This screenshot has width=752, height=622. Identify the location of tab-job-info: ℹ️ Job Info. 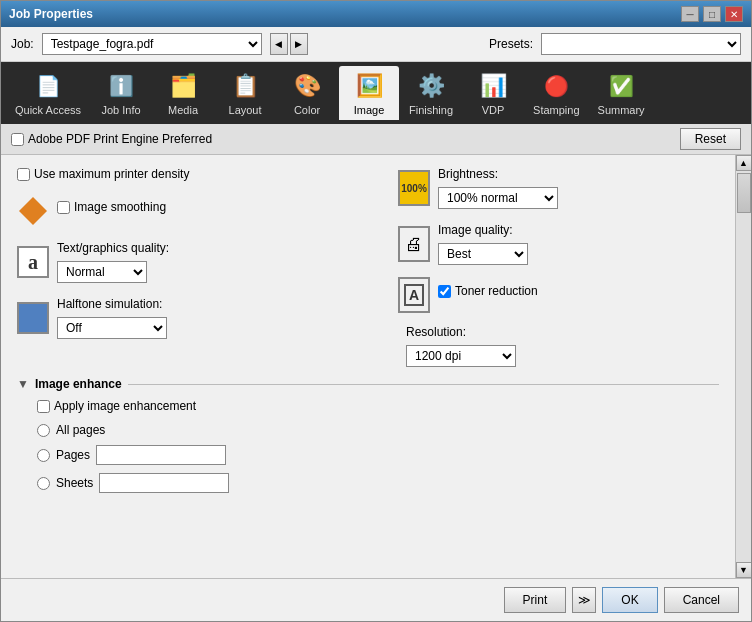
(121, 93).